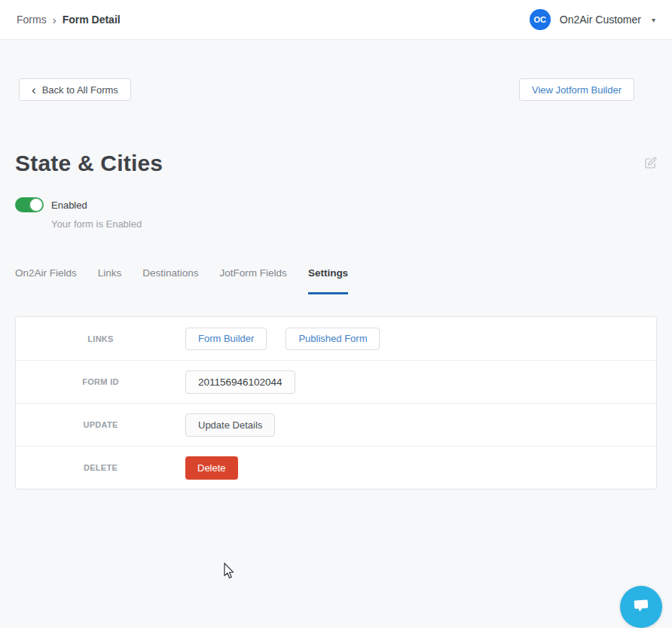  What do you see at coordinates (336, 381) in the screenshot?
I see `form-id-row: FORM ID 201156946102044` at bounding box center [336, 381].